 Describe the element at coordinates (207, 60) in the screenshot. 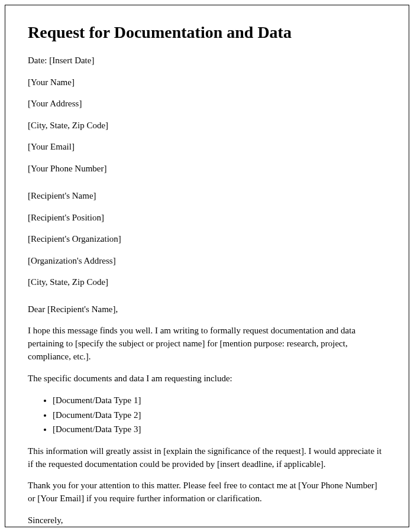

I see `date-line: Date: [Insert Date]` at that location.